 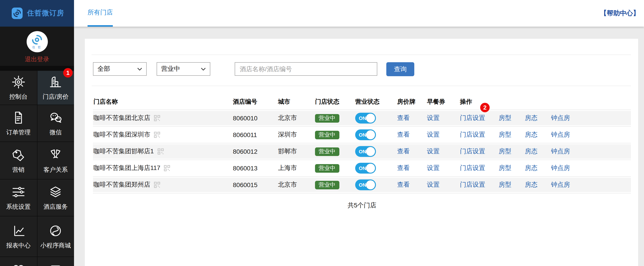 I want to click on sidebar-item-clipped-right, so click(x=56, y=262).